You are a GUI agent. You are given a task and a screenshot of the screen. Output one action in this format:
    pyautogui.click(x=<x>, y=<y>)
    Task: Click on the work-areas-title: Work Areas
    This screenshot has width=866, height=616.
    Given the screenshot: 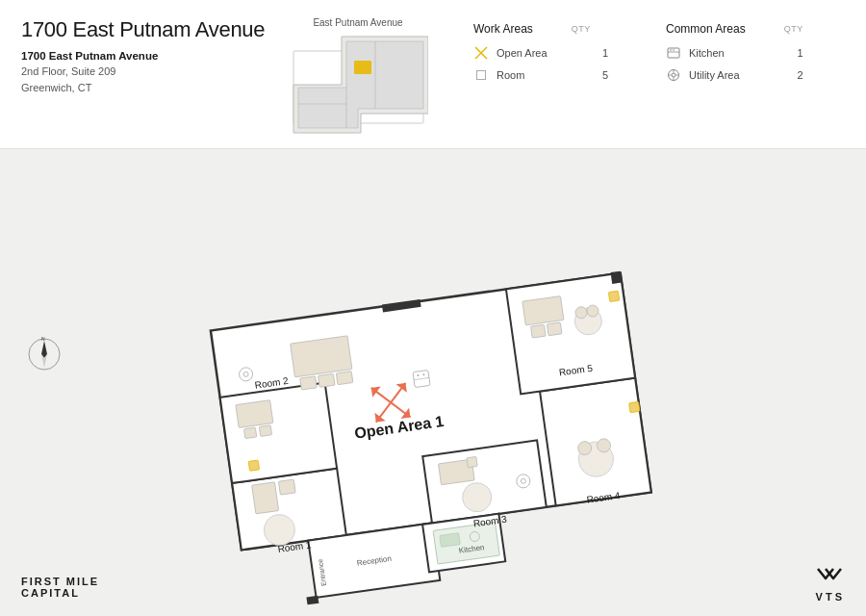 What is the action you would take?
    pyautogui.click(x=503, y=29)
    